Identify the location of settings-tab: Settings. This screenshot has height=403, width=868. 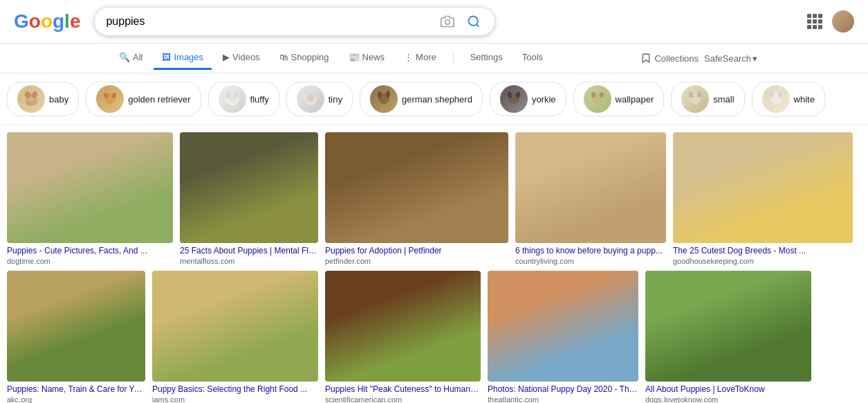
(487, 58).